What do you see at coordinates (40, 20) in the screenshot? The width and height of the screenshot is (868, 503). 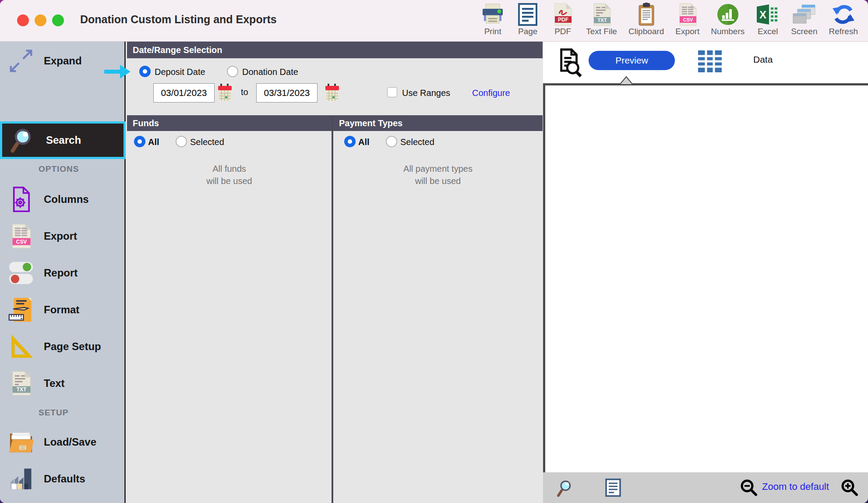 I see `minimize-window-button` at bounding box center [40, 20].